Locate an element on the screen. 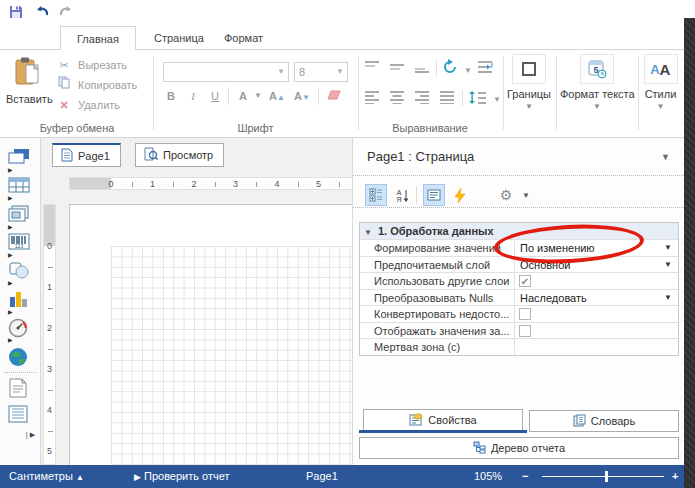 The width and height of the screenshot is (695, 488). ruler-number: 4 is located at coordinates (276, 184).